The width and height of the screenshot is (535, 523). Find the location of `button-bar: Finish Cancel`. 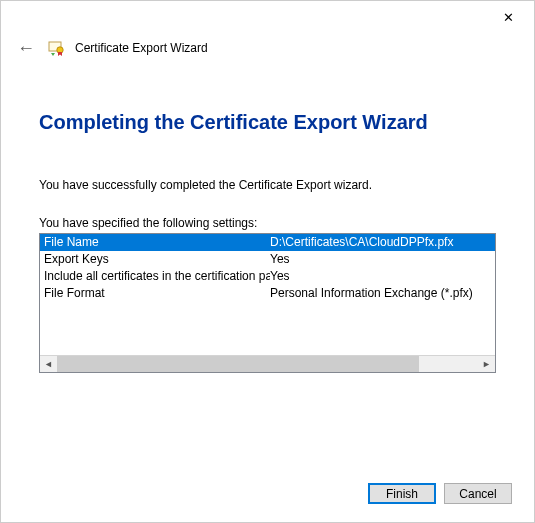

button-bar: Finish Cancel is located at coordinates (440, 494).